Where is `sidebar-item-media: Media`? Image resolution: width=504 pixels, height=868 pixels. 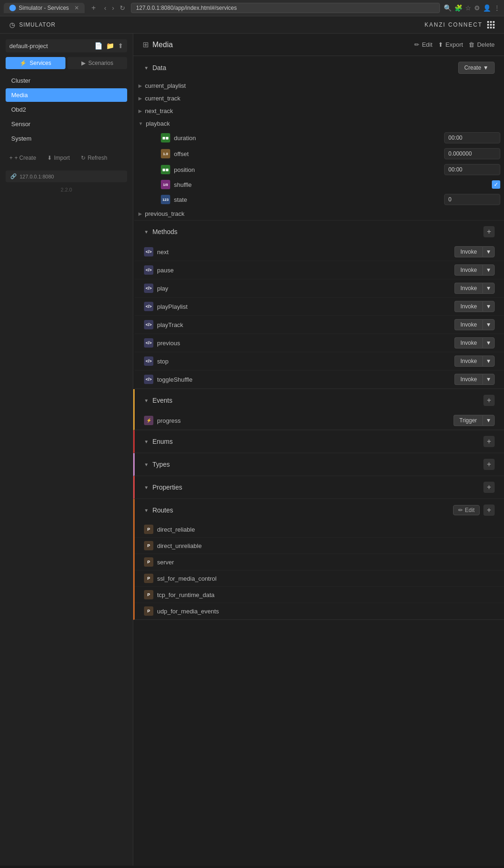 sidebar-item-media: Media is located at coordinates (66, 95).